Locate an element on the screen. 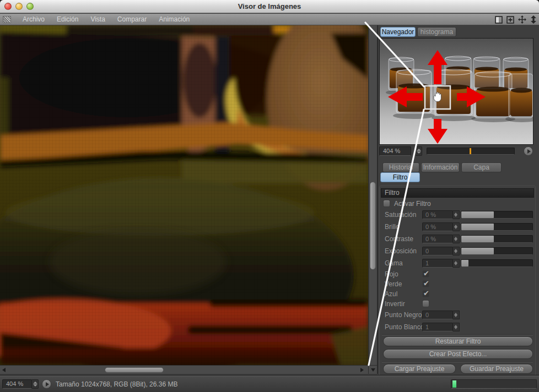  tab-histograma: histograma is located at coordinates (436, 32).